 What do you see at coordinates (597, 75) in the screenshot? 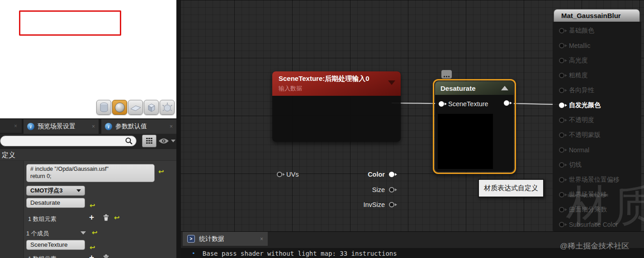
I see `material-pin-row: 粗糙度` at bounding box center [597, 75].